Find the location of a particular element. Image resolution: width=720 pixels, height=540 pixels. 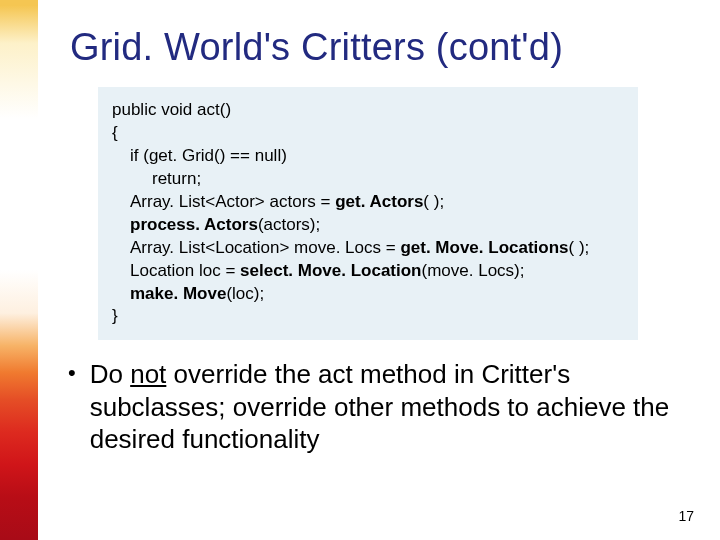

code-bold: process. Actors is located at coordinates (194, 224).